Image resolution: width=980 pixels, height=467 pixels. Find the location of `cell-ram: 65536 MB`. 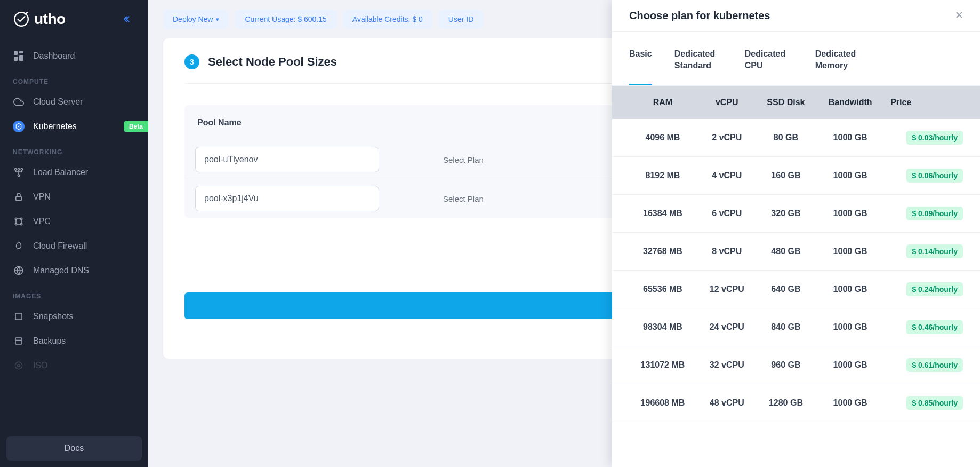

cell-ram: 65536 MB is located at coordinates (655, 289).